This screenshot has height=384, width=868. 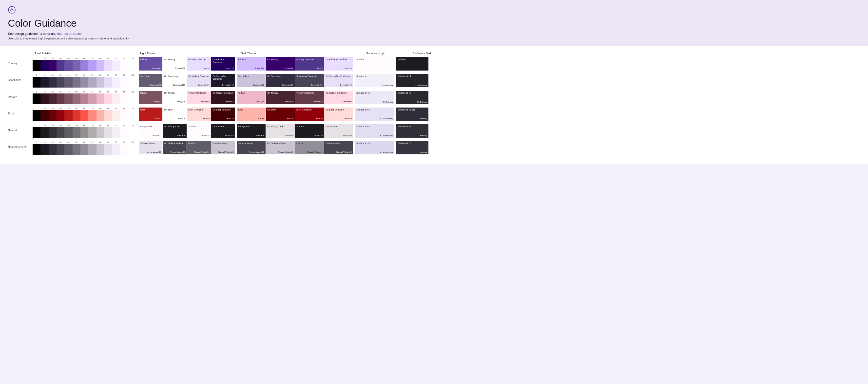 What do you see at coordinates (375, 127) in the screenshot?
I see `surface-label: Surface at +4` at bounding box center [375, 127].